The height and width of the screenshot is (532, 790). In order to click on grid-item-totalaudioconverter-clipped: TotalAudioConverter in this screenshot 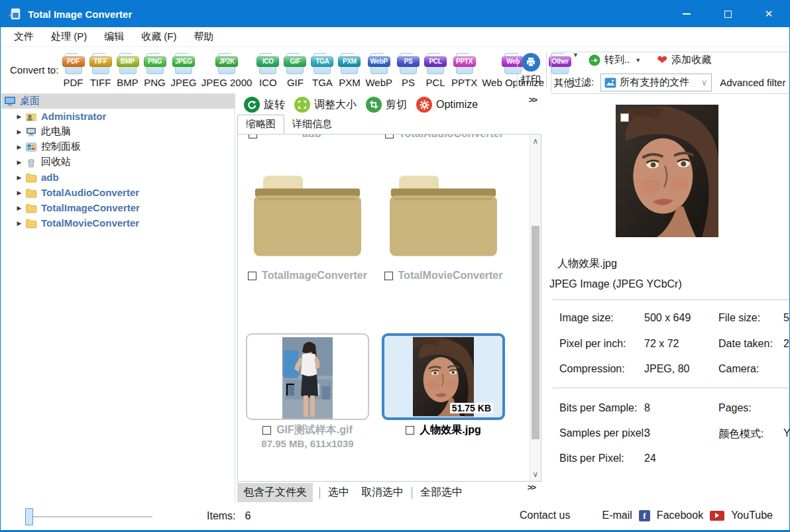, I will do `click(444, 137)`.